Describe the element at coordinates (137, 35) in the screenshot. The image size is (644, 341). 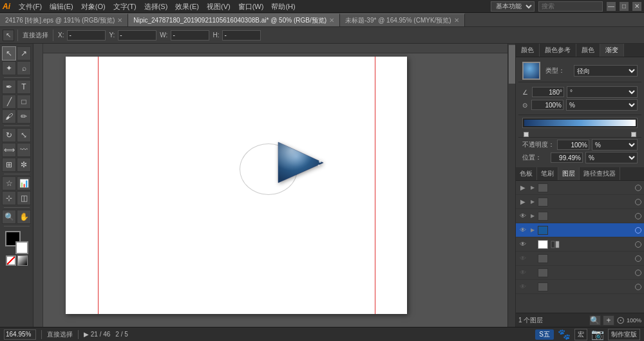
I see `toolbar-y-input` at that location.